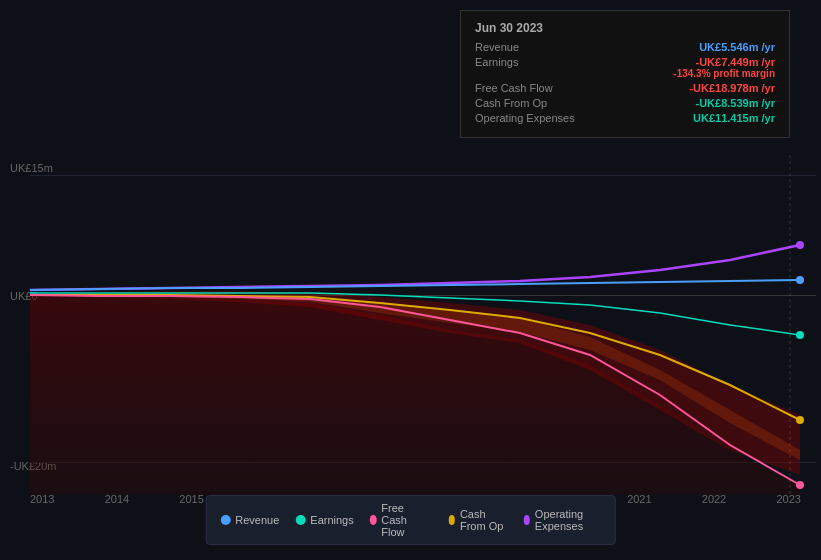 This screenshot has height=560, width=821. What do you see at coordinates (300, 520) in the screenshot?
I see `legend-dot-earnings` at bounding box center [300, 520].